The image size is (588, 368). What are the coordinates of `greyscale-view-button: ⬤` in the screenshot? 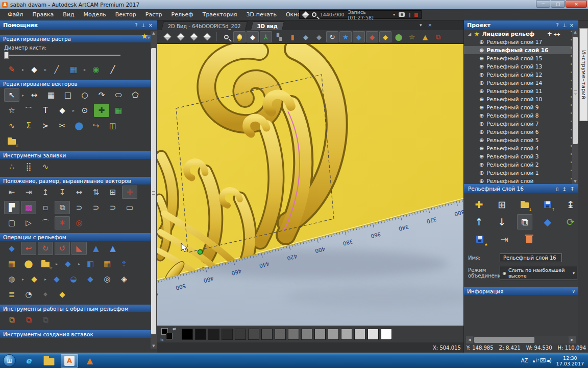 It's located at (399, 37).